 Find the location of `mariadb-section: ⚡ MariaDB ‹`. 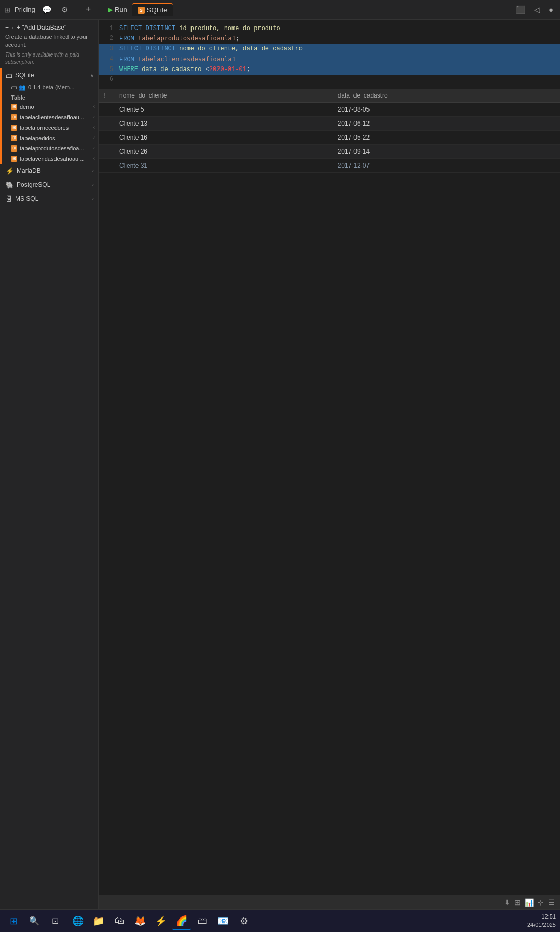

mariadb-section: ⚡ MariaDB ‹ is located at coordinates (49, 171).